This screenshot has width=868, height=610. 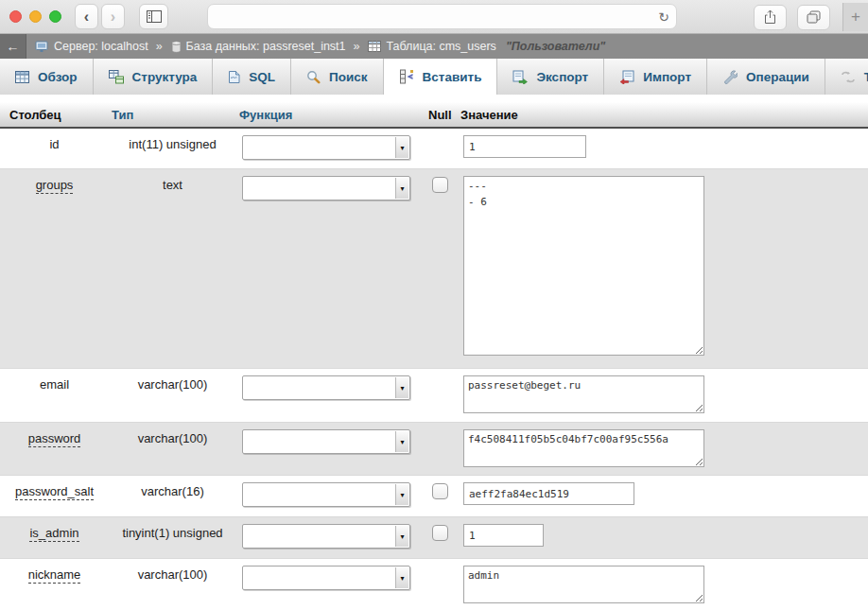 What do you see at coordinates (434, 148) in the screenshot?
I see `insert-row-id: id int(11) unsigned ▾` at bounding box center [434, 148].